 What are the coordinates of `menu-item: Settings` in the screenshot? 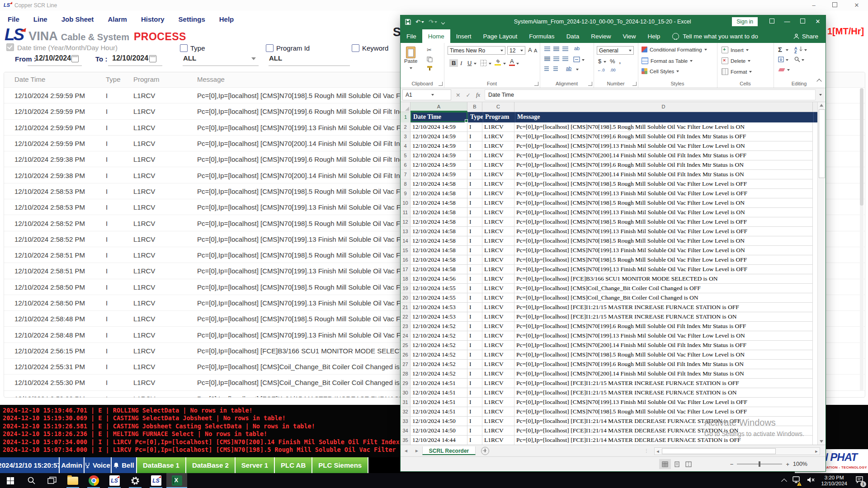 It's located at (192, 19).